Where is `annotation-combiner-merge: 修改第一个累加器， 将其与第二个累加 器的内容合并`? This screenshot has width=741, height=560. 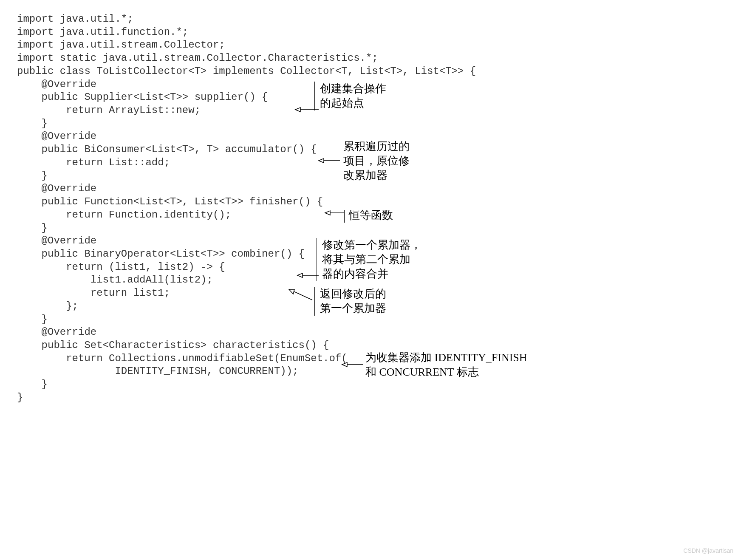
annotation-combiner-merge: 修改第一个累加器， 将其与第二个累加 器的内容合并 is located at coordinates (369, 259).